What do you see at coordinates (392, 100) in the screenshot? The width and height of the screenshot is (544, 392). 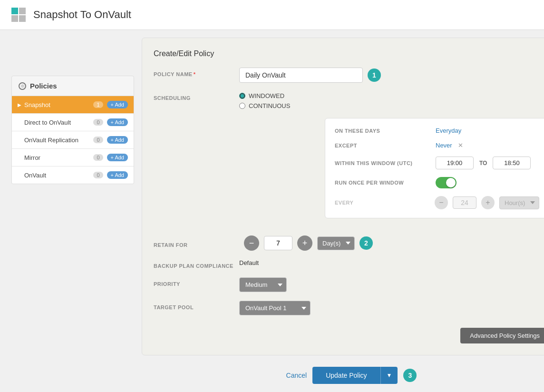 I see `scheduling-control: WINDOWED CONTINUOUS` at bounding box center [392, 100].